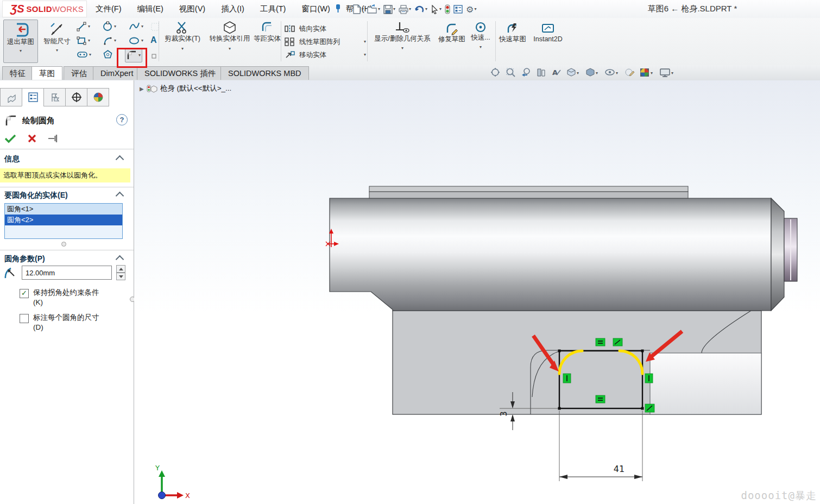  I want to click on apply-scene-icon: ▾, so click(647, 74).